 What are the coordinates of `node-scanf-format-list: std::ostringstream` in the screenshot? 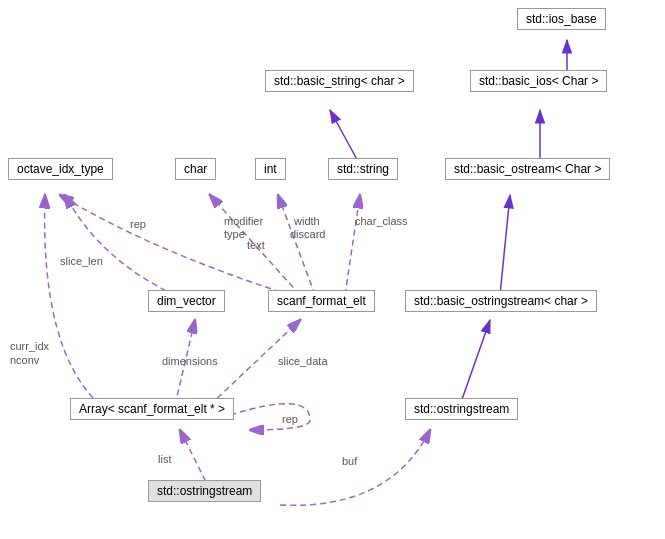 It's located at (204, 491).